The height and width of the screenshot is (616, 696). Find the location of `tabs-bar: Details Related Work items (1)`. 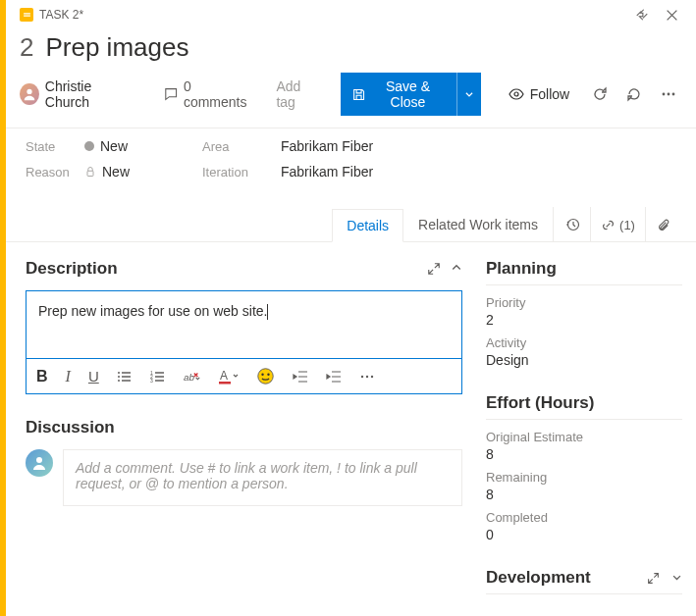

tabs-bar: Details Related Work items (1) is located at coordinates (351, 216).